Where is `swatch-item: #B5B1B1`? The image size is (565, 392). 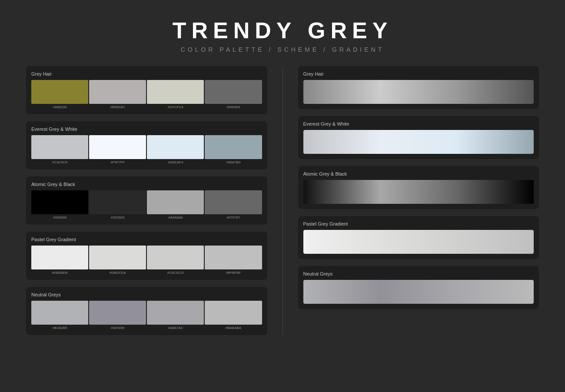
swatch-item: #B5B1B1 is located at coordinates (117, 95).